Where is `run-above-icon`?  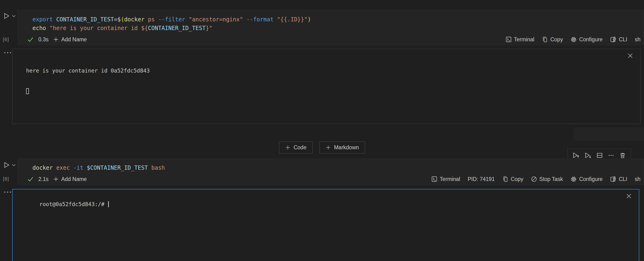
run-above-icon is located at coordinates (576, 155).